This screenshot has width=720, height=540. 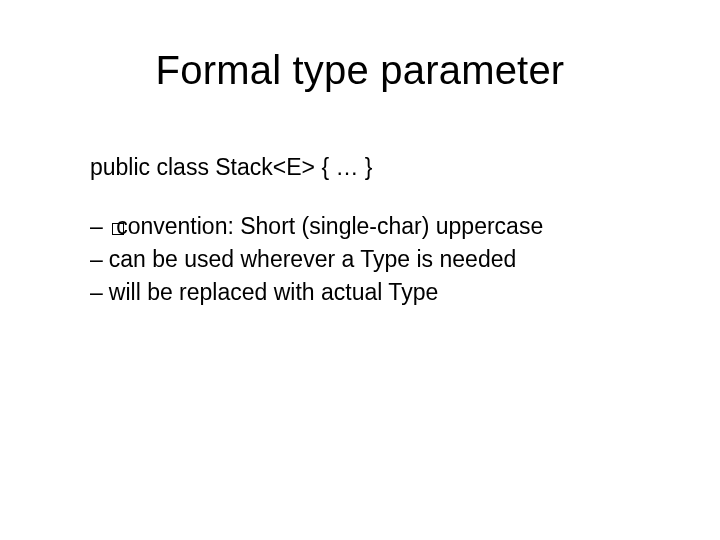 I want to click on bullet-text: will be replaced with actual Type, so click(x=274, y=292).